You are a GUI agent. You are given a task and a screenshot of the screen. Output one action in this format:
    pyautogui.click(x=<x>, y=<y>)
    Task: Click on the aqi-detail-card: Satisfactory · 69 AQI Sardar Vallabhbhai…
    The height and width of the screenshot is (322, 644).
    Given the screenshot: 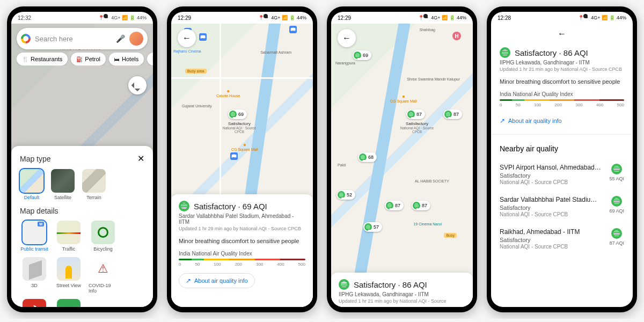 What is the action you would take?
    pyautogui.click(x=242, y=251)
    